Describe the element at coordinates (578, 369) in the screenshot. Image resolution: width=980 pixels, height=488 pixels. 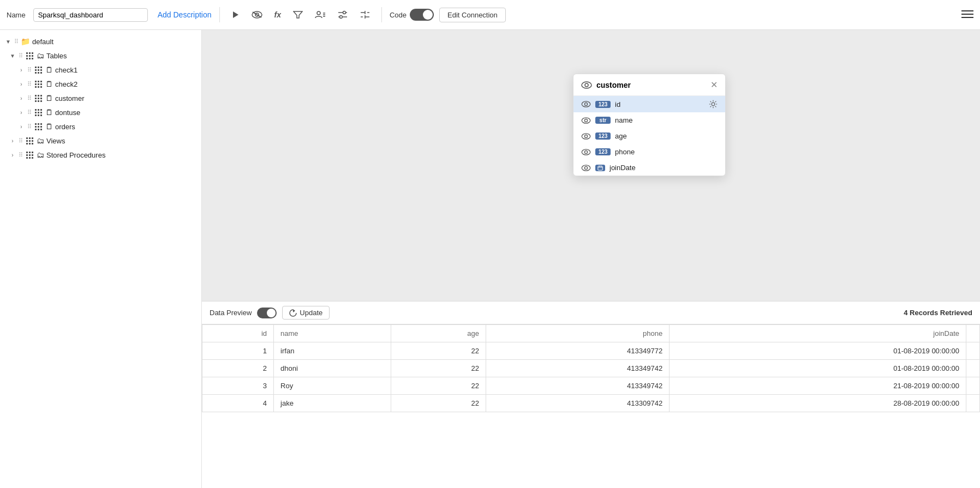
I see `cell-phone: 413349742` at that location.